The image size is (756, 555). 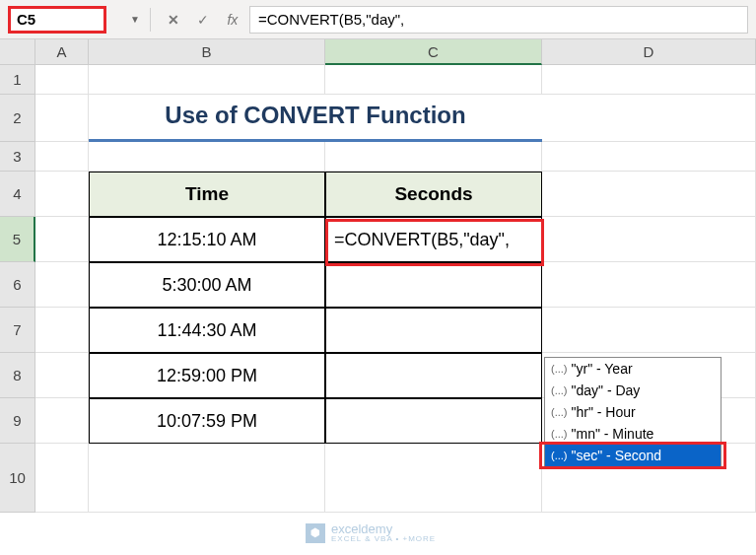 I want to click on row-header-9: 9, so click(x=18, y=421).